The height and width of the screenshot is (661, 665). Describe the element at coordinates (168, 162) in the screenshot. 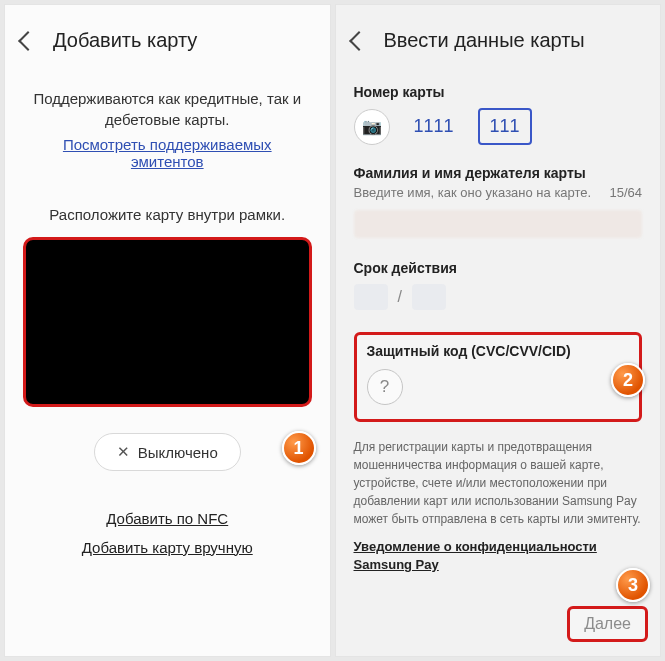

I see `issuers-link-l2: эмитентов` at that location.